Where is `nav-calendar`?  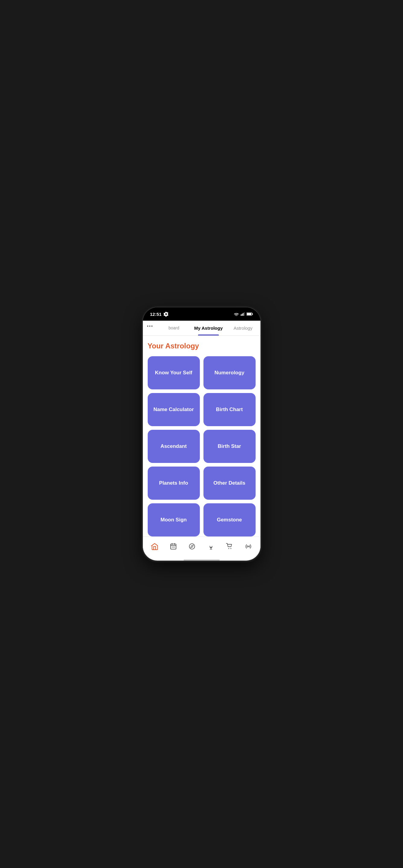
nav-calendar is located at coordinates (173, 547).